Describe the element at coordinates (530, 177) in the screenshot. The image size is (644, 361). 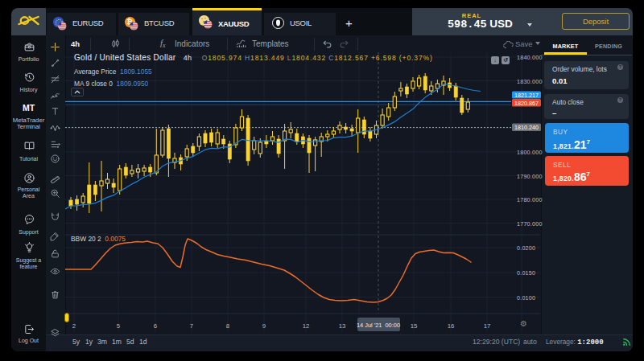
I see `svg-text: 1790.000` at that location.